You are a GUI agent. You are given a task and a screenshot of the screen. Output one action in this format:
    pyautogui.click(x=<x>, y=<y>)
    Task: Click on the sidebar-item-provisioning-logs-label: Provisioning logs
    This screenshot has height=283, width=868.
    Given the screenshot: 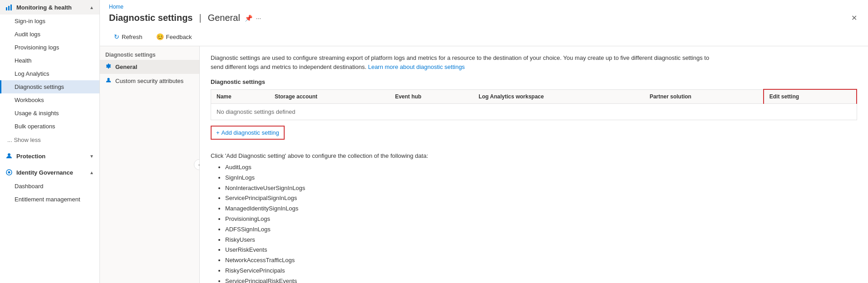 What is the action you would take?
    pyautogui.click(x=37, y=47)
    